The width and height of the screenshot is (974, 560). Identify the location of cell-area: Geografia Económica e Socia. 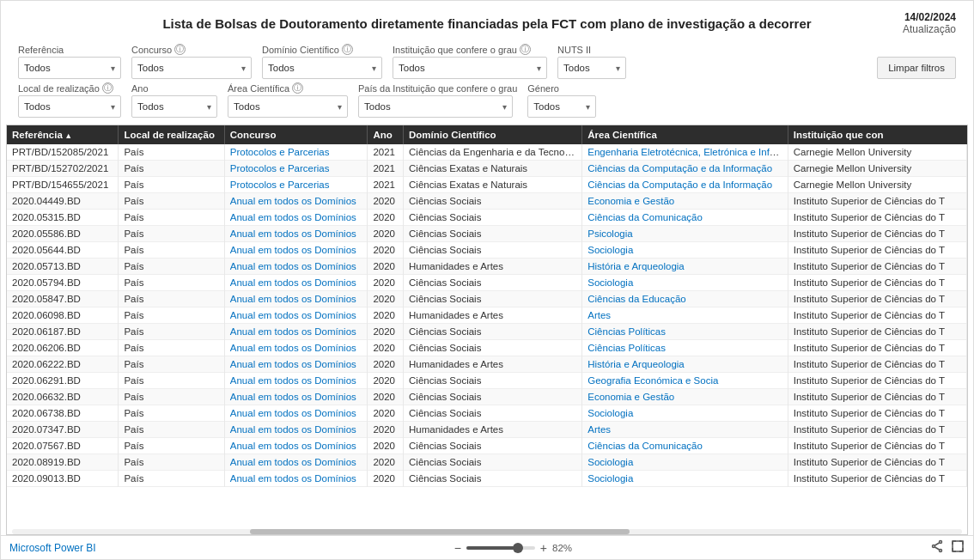
(685, 381).